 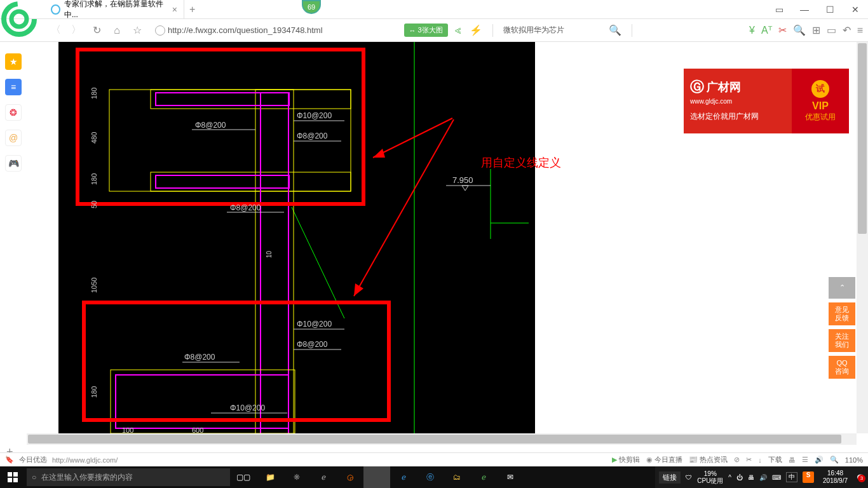 What do you see at coordinates (632, 30) in the screenshot?
I see `separator` at bounding box center [632, 30].